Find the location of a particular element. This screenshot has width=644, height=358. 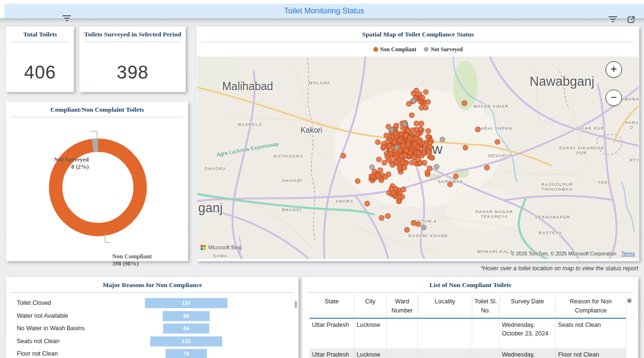

funnel-bar-value: 76 is located at coordinates (186, 354).